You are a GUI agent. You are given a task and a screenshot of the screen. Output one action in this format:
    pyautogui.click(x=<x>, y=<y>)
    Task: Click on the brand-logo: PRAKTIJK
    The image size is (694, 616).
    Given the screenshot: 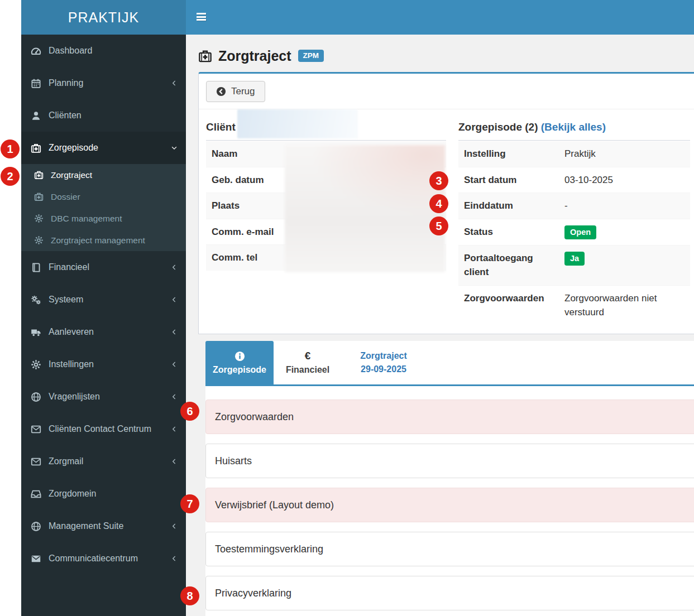 What is the action you would take?
    pyautogui.click(x=104, y=17)
    